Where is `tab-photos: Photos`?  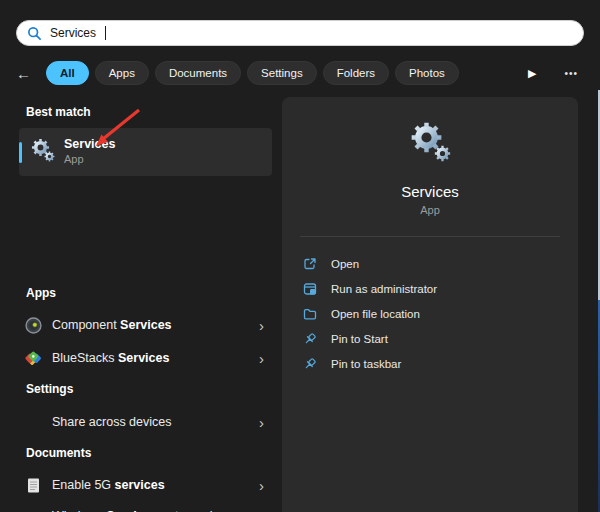 tab-photos: Photos is located at coordinates (427, 73).